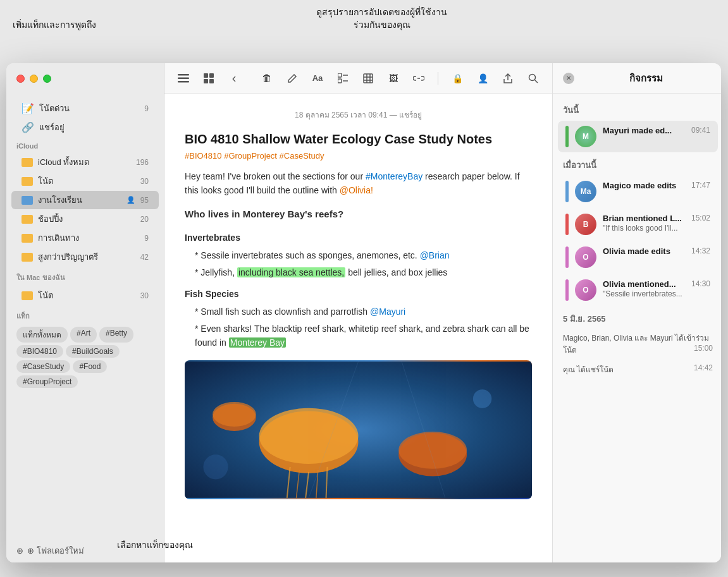 This screenshot has height=577, width=728. What do you see at coordinates (358, 238) in the screenshot?
I see `subsection-invertebrates: Invertebrates` at bounding box center [358, 238].